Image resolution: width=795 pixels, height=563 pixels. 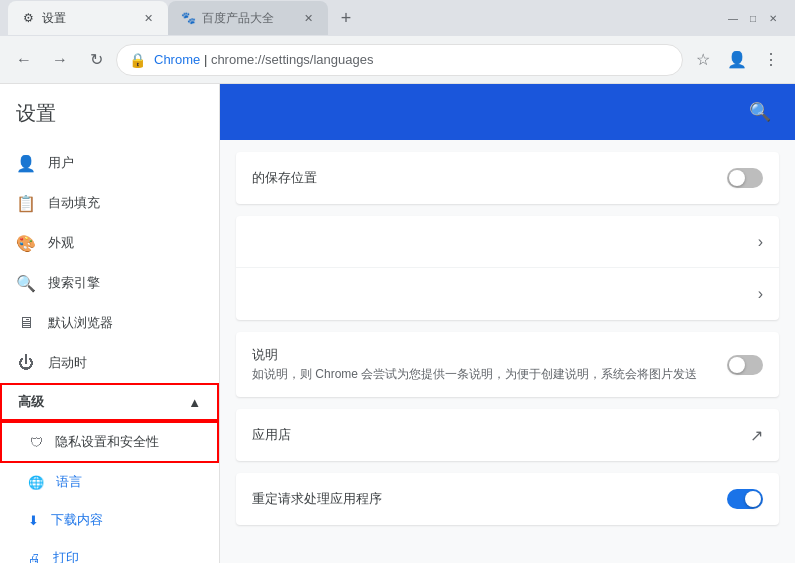 What do you see at coordinates (34, 558) in the screenshot?
I see `print-icon: 🖨` at bounding box center [34, 558].